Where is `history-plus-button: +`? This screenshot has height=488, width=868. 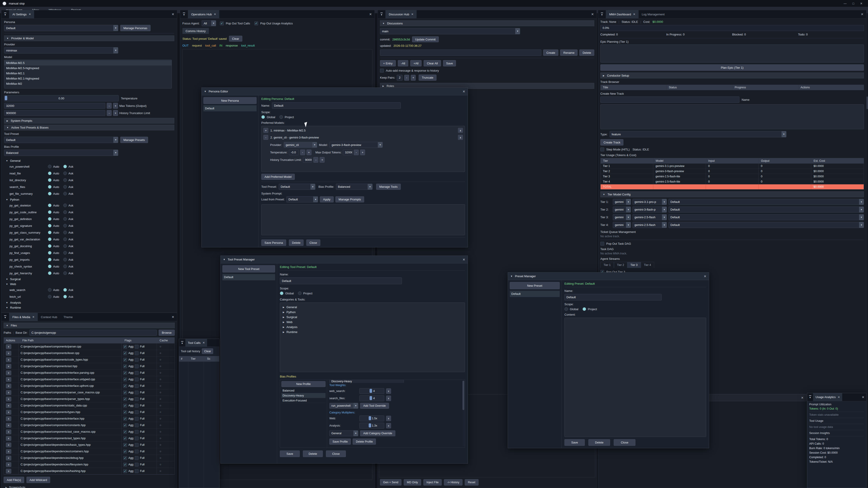 history-plus-button: + is located at coordinates (322, 160).